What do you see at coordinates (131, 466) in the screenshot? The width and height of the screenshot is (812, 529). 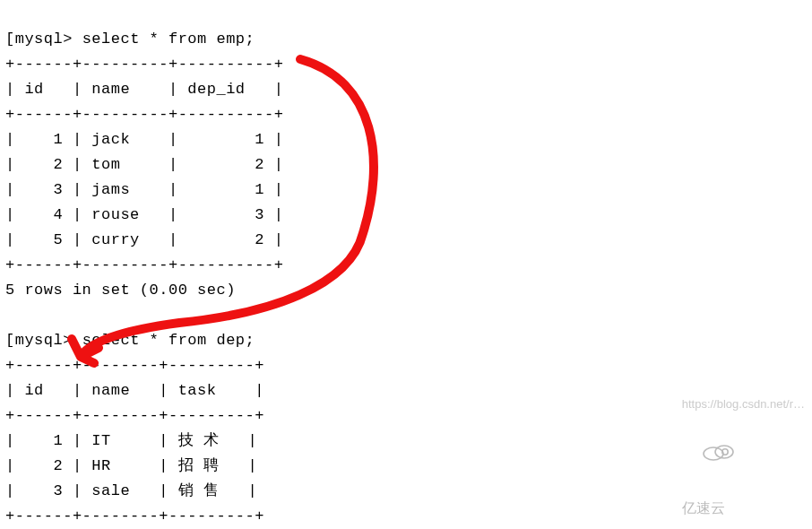 I see `dep-rows: | 1 | IT | 技 术 | | 2 | HR | 招 聘 | | 3 | …` at bounding box center [131, 466].